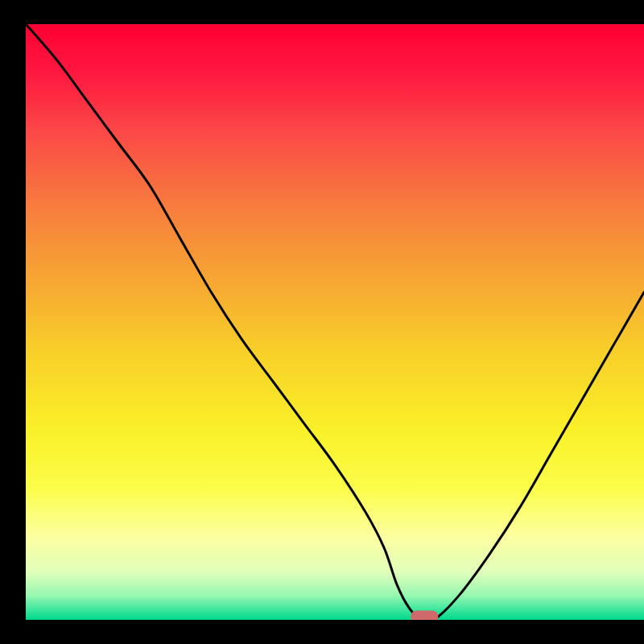 The image size is (644, 644). I want to click on bottom-border, so click(322, 632).